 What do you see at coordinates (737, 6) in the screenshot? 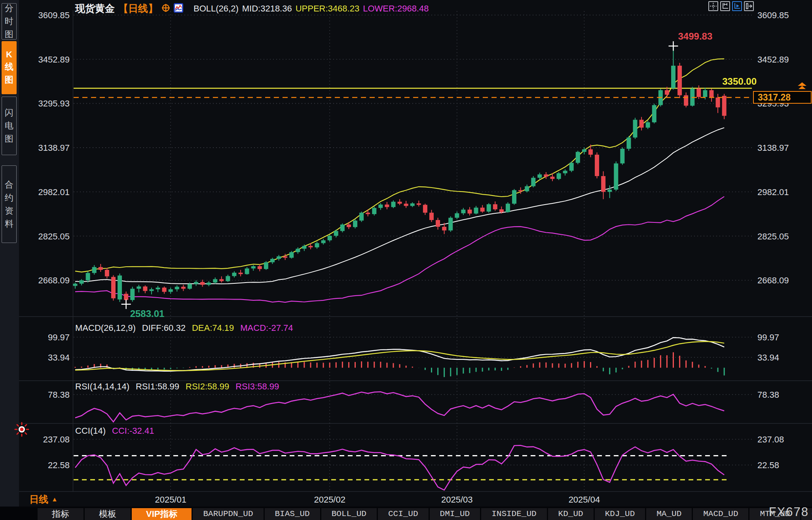
I see `auto-scroll-button` at bounding box center [737, 6].